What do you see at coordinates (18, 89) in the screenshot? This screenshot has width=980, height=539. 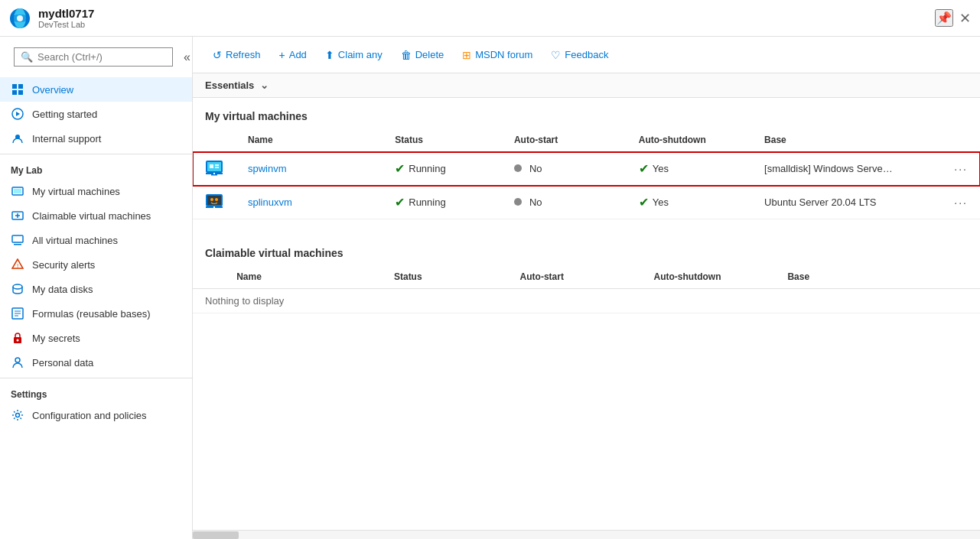 I see `overview-icon` at bounding box center [18, 89].